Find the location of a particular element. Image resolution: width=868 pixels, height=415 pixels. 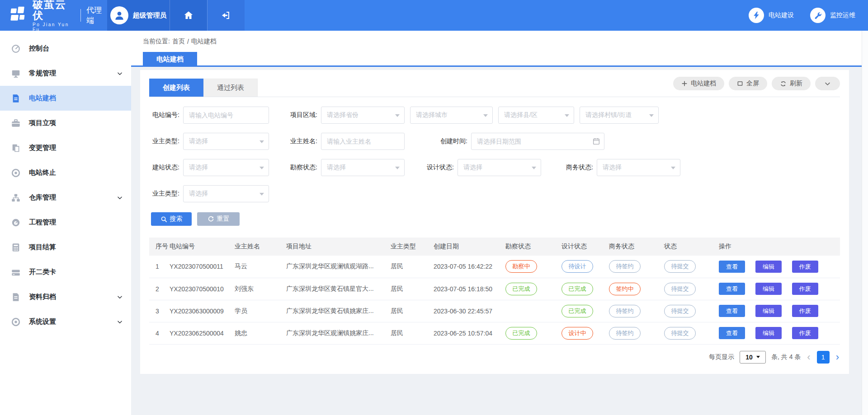

station-code-input is located at coordinates (226, 115).